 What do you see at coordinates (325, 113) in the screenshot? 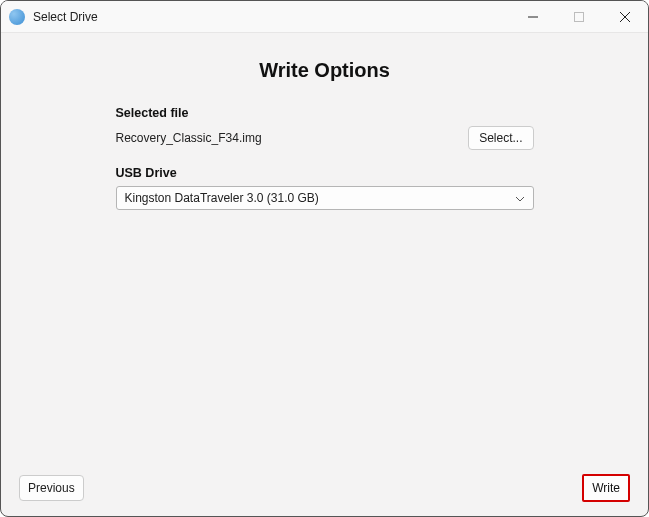
I see `selected-file-label: Selected file` at bounding box center [325, 113].